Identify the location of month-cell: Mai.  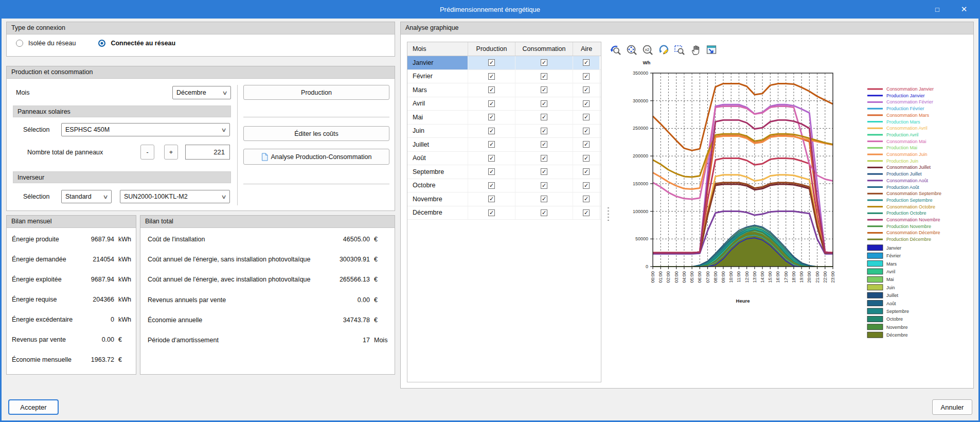
(438, 117).